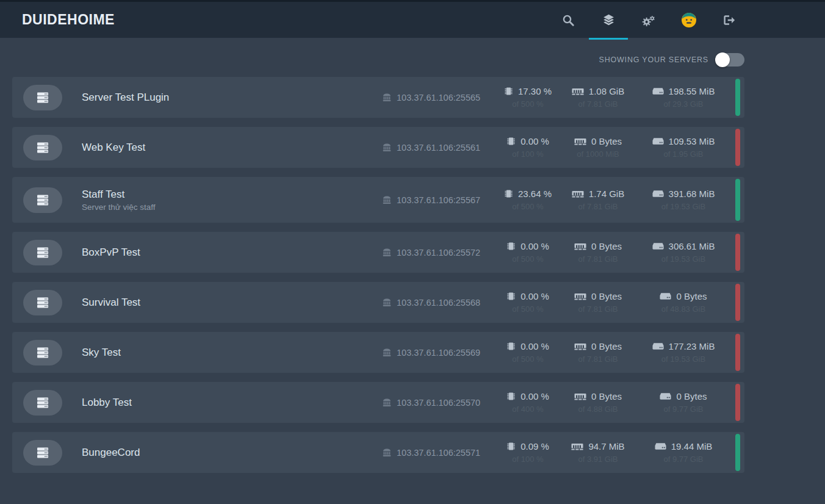  I want to click on cpu-stat: 23.64 % of 500 %, so click(528, 200).